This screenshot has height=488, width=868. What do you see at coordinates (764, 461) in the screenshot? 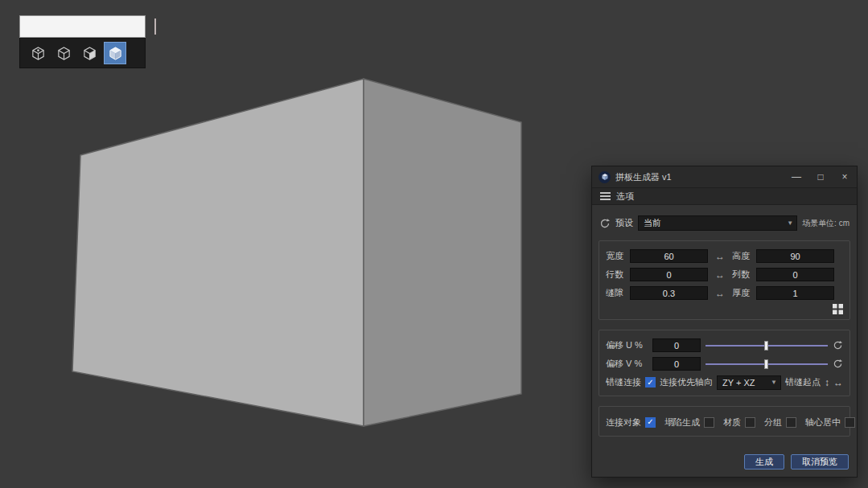
I see `generate-button: 生成` at bounding box center [764, 461].